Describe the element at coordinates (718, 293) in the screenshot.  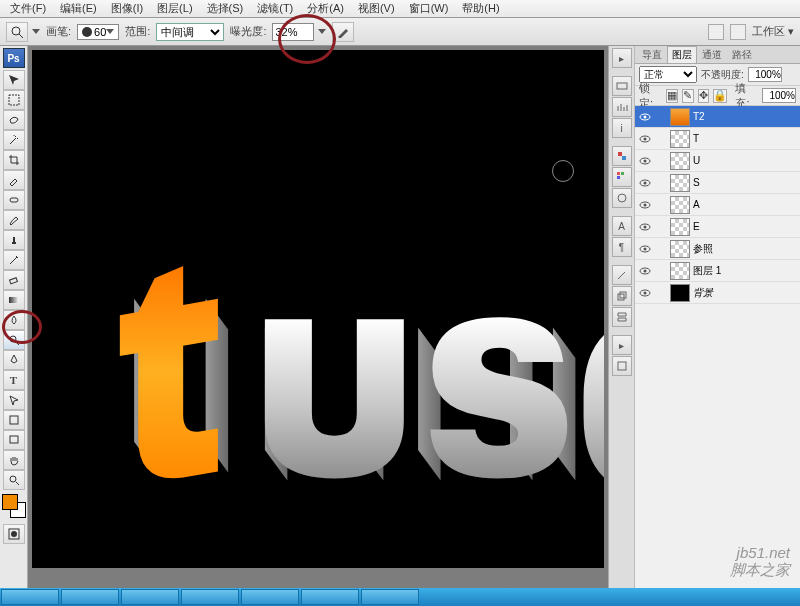
I see `layer-row: 背景` at that location.